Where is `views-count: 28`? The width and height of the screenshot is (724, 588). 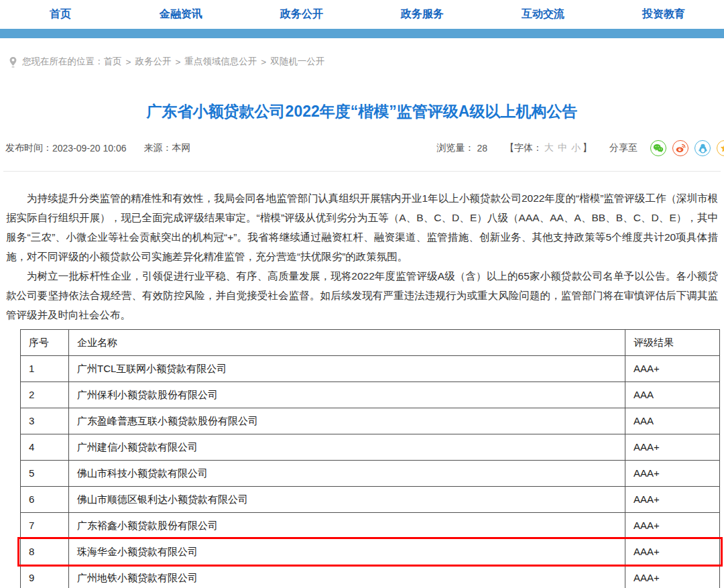
views-count: 28 is located at coordinates (482, 148).